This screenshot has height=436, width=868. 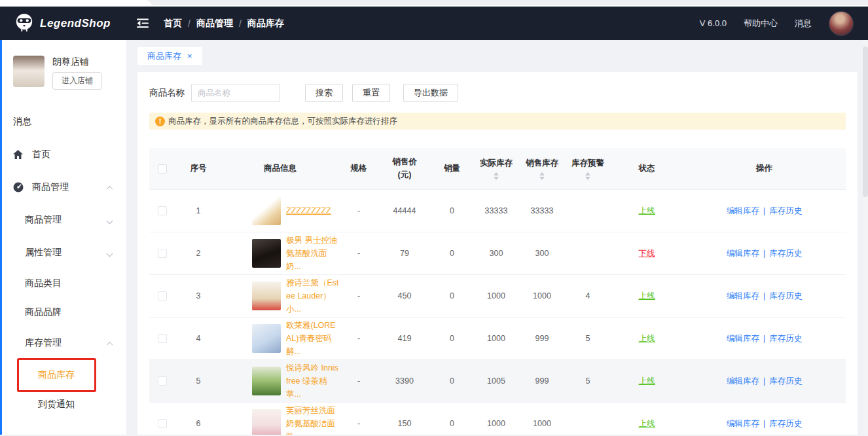 I want to click on scrollbar-track, so click(x=865, y=237).